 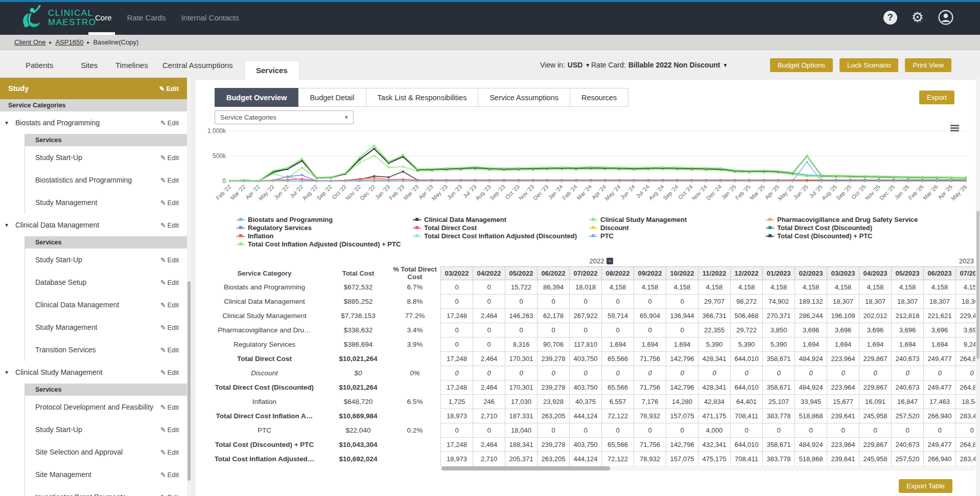 I want to click on category-name: Clinical Study Management, so click(x=88, y=372).